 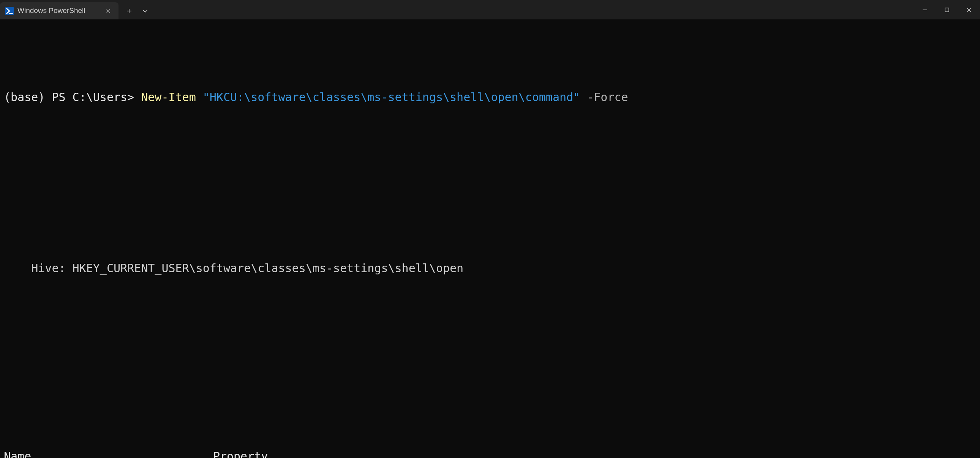 I want to click on command-line: (base) PS C:\Users> New-Item "HKCU:\soft…, so click(x=490, y=97).